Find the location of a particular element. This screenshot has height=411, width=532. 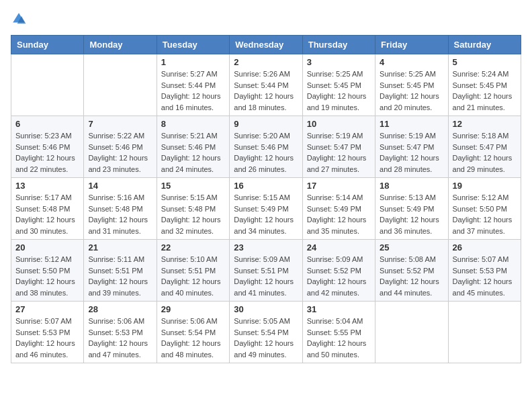

day-number: 15 is located at coordinates (193, 185).